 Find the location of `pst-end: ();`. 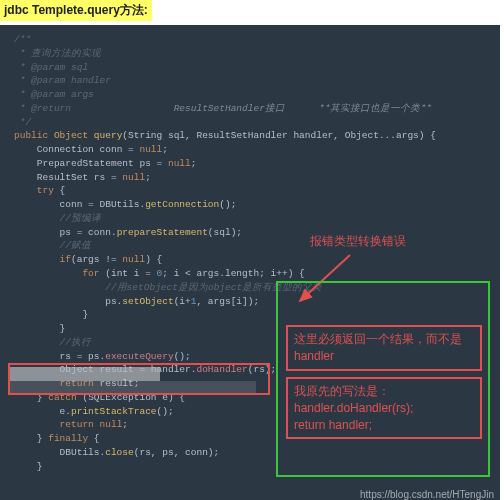

pst-end: (); is located at coordinates (166, 412).